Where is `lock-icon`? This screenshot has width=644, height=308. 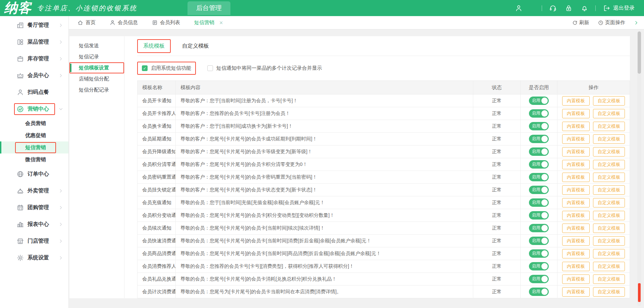
lock-icon is located at coordinates (569, 8).